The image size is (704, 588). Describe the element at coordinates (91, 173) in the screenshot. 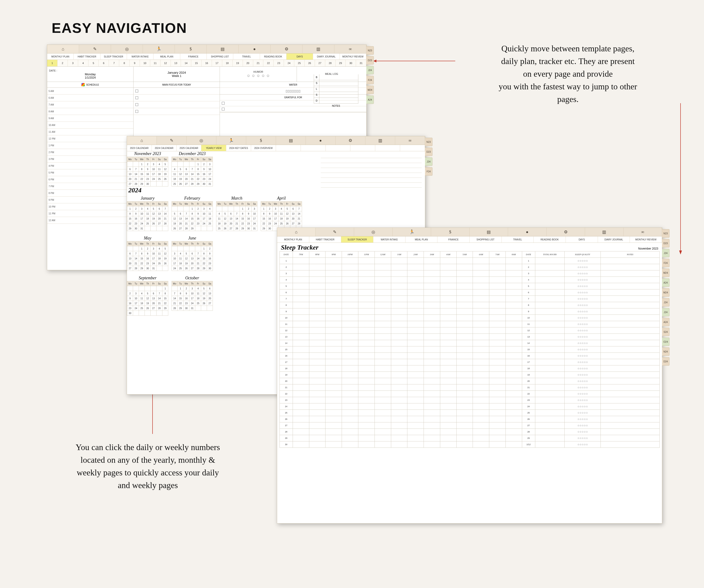

I see `schedule-row: 5 PM` at that location.